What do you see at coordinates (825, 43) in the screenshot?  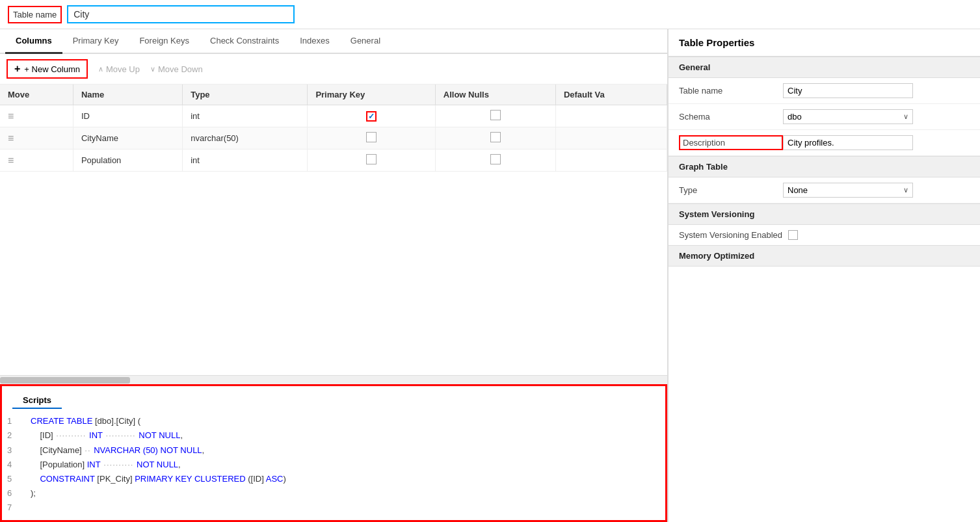 I see `right-panel-title: Table Properties` at bounding box center [825, 43].